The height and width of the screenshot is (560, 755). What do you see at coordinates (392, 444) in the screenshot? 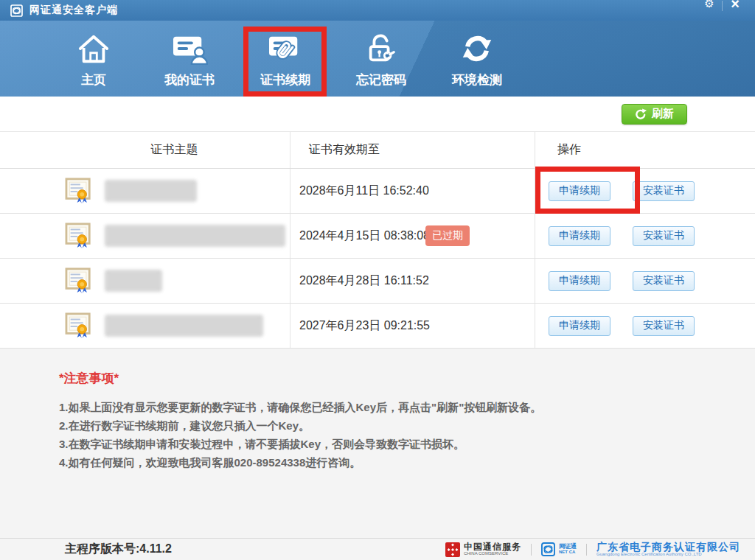
I see `note-line: 3.在数字证书续期申请和安装过程中，请不要插拔Key，否则会导致数字证书损坏。` at bounding box center [392, 444].